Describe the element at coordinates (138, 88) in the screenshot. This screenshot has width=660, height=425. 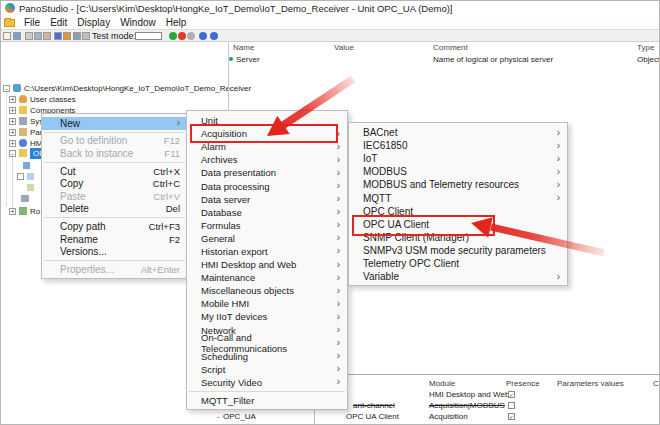
I see `tree-item-label: C:\Users\Kim\Desktop\HongKe_IoT_Demo\IoT…` at that location.